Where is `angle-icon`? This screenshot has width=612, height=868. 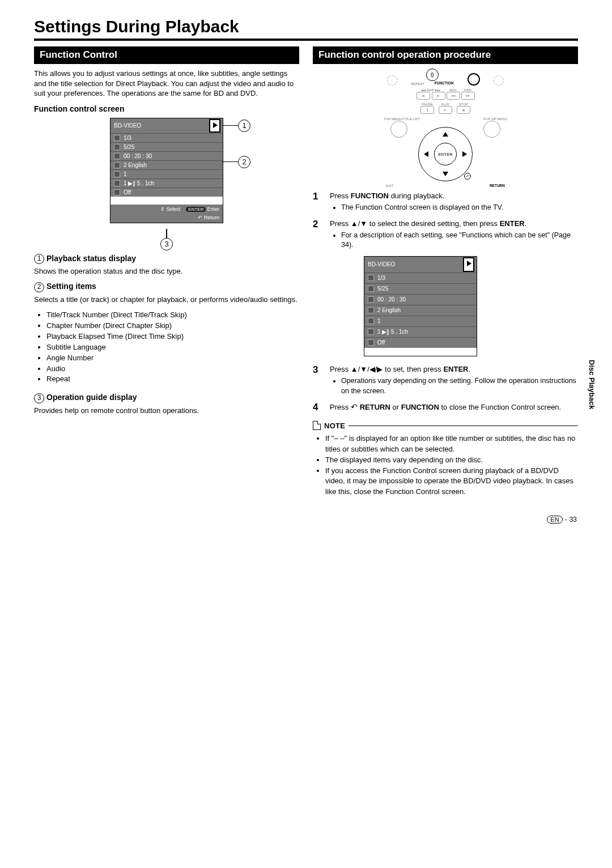 angle-icon is located at coordinates (117, 175).